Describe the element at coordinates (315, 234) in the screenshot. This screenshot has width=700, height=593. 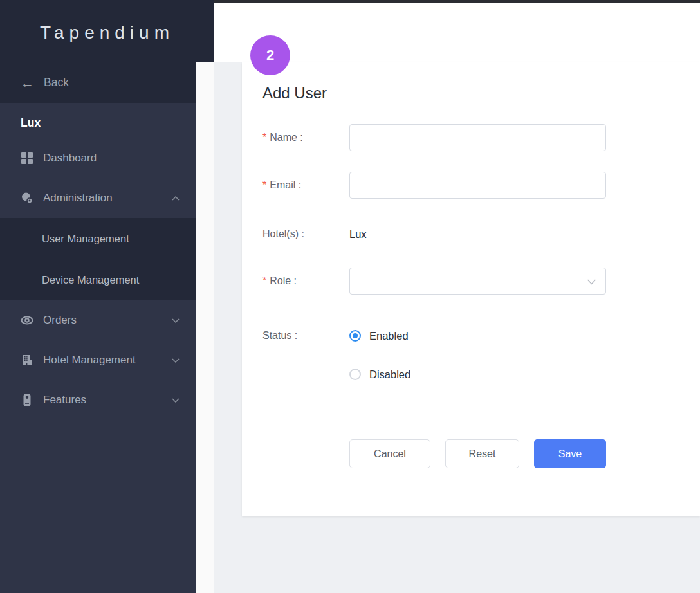
I see `hotels-field-row: Hotel(s) : Lux` at that location.